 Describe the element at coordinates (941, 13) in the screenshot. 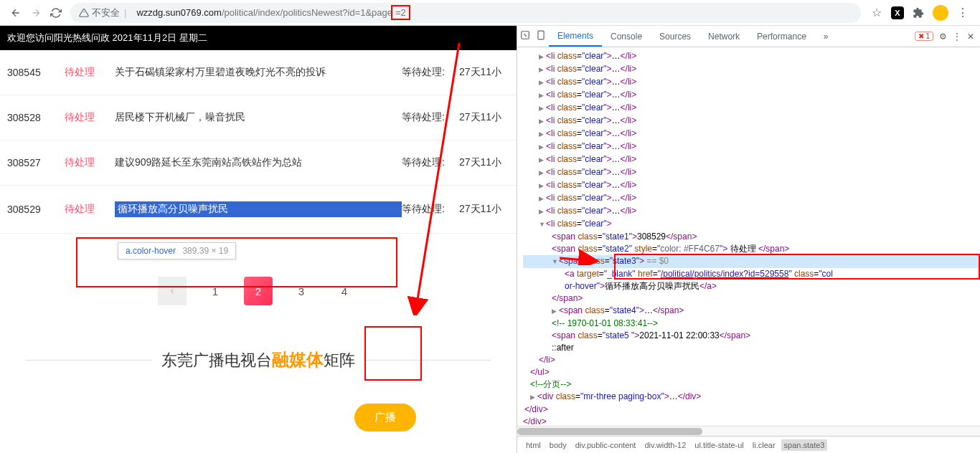

I see `profile-avatar-icon` at that location.